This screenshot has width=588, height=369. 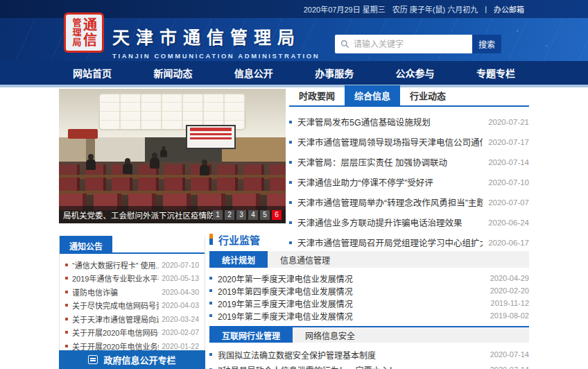 I want to click on notice-item: 2019年通信专业职业水平考... 2020-05-13, so click(x=132, y=279).